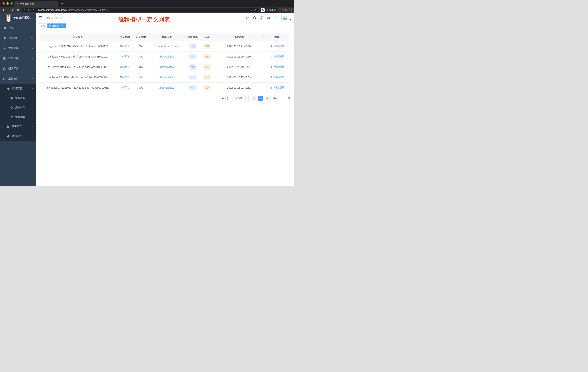 This screenshot has height=372, width=588. Describe the element at coordinates (78, 46) in the screenshot. I see `cell-definition-id: oa_leave:5:004b710b-7b8a-11ec-8ef0-acde4…` at that location.